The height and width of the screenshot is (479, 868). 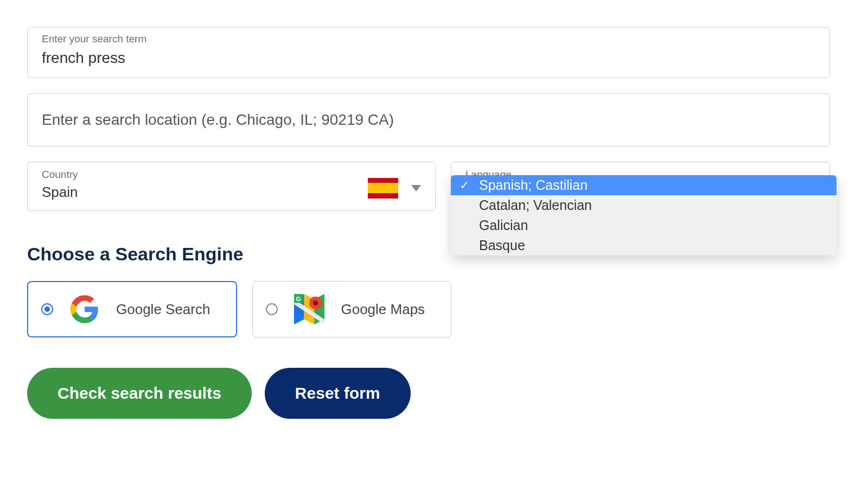 What do you see at coordinates (429, 53) in the screenshot?
I see `search-term-field: Enter your search term` at bounding box center [429, 53].